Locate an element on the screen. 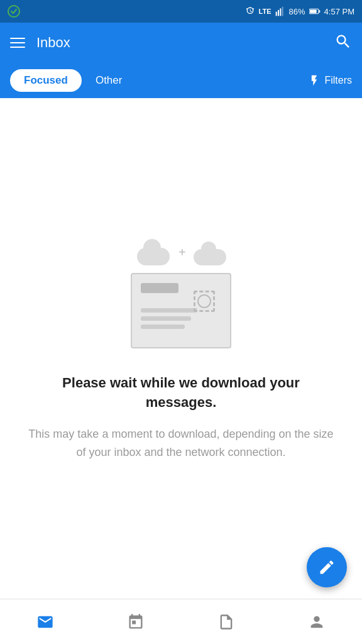  time-text: 4:57 PM is located at coordinates (339, 11).